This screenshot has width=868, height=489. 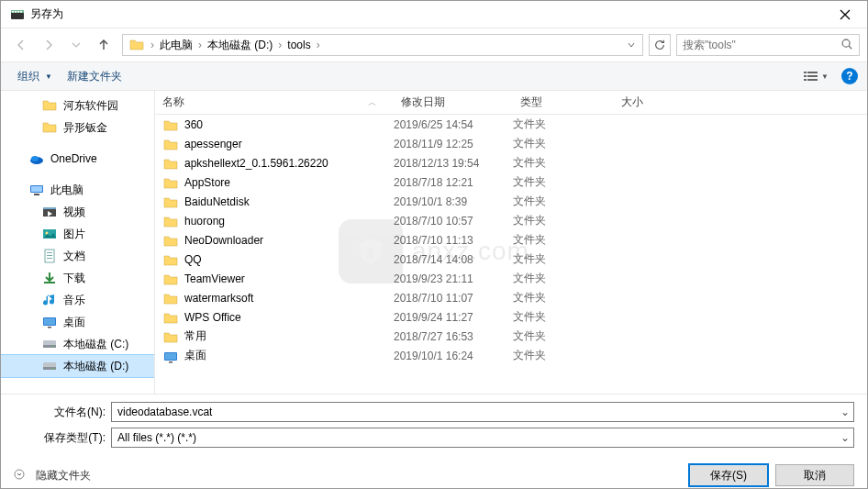 I want to click on disk-icon, so click(x=50, y=366).